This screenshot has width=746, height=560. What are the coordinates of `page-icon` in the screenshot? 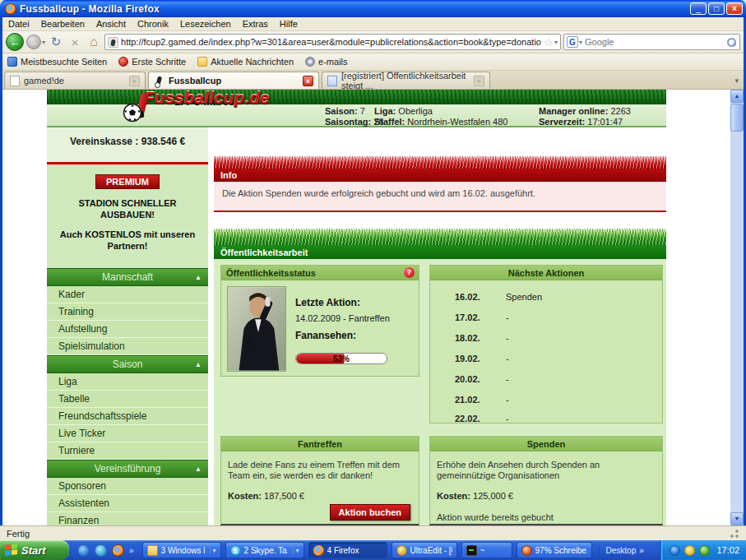 It's located at (15, 81).